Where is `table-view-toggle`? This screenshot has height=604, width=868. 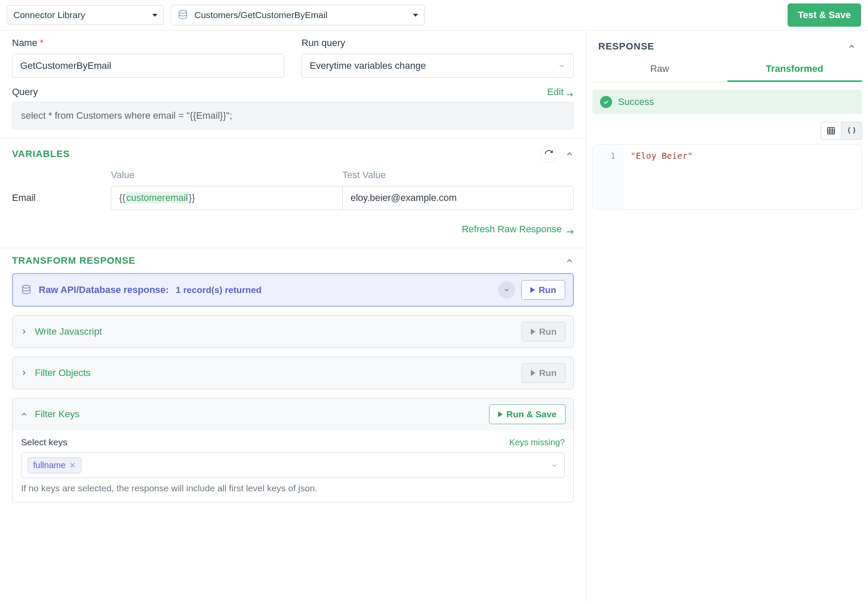
table-view-toggle is located at coordinates (831, 131).